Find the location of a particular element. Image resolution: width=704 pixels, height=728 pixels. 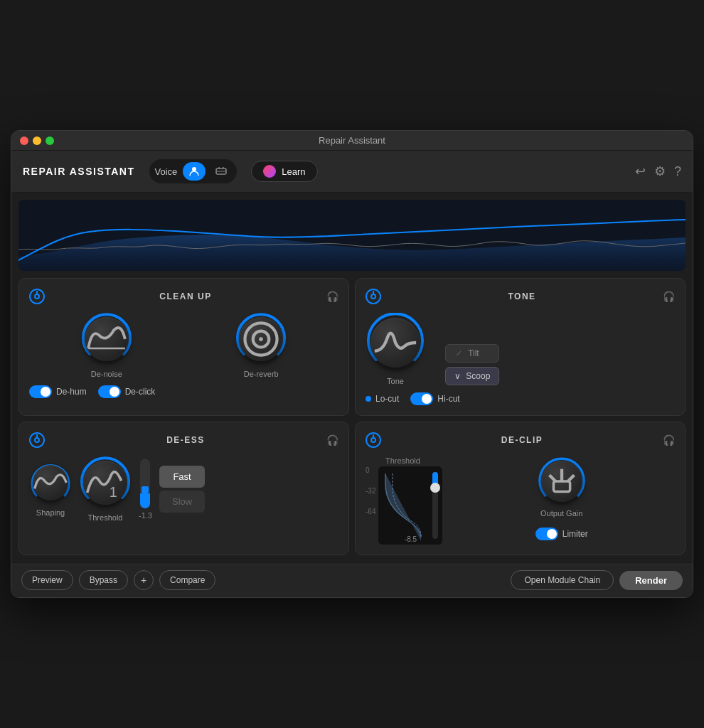

render-button: Render is located at coordinates (651, 580).